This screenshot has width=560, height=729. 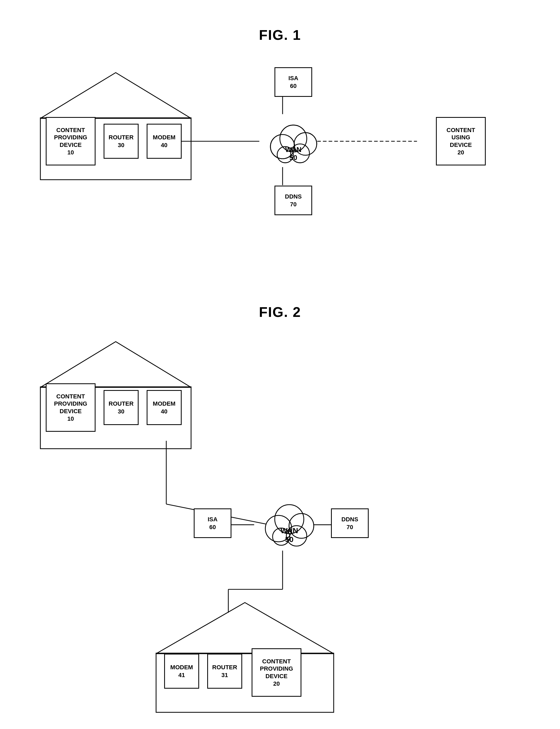 I want to click on isa-60-fig1: ISA 60, so click(x=293, y=82).